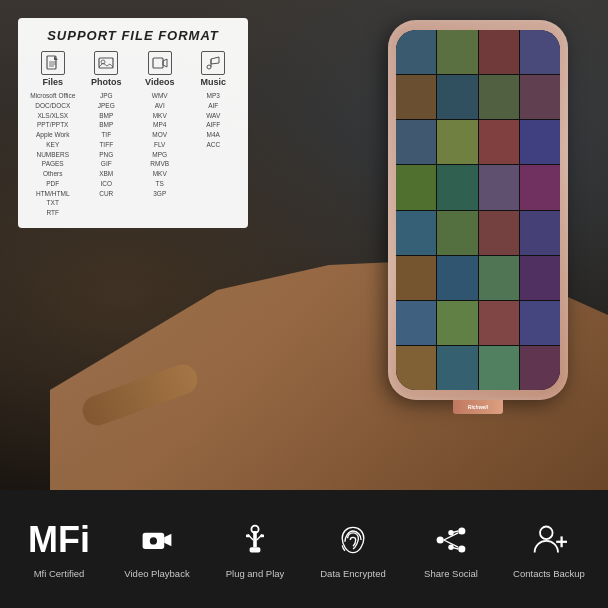 Image resolution: width=608 pixels, height=608 pixels. What do you see at coordinates (53, 63) in the screenshot?
I see `files-icon` at bounding box center [53, 63].